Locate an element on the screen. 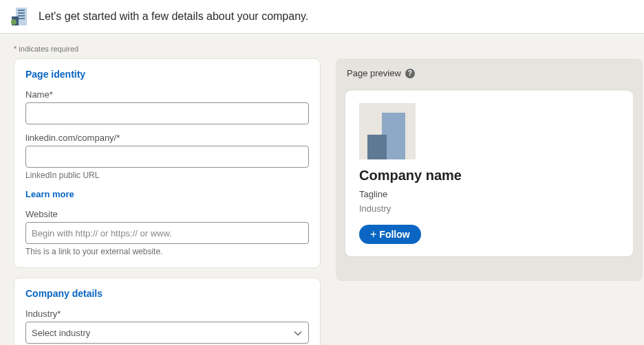  preview-header: Page preview ? is located at coordinates (489, 73).